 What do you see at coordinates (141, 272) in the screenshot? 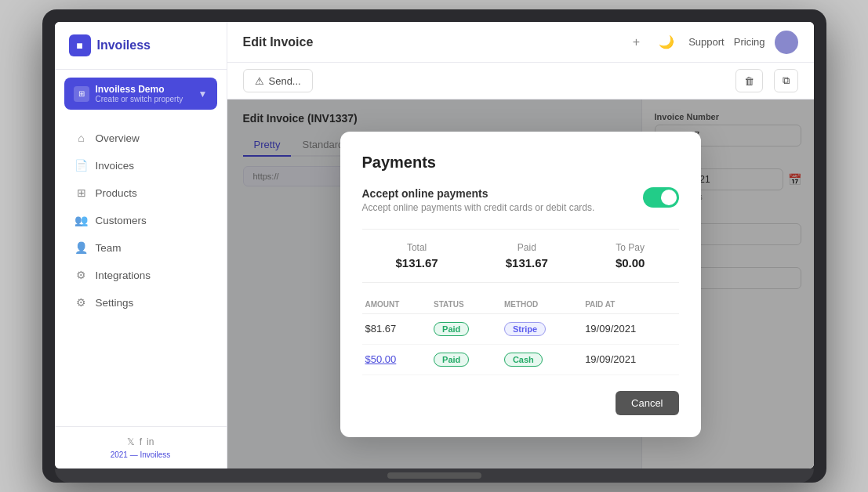
I see `nav-menu: ⌂ Overview 📄 Invoices ⊞ Products 👥 Custo…` at bounding box center [141, 272].